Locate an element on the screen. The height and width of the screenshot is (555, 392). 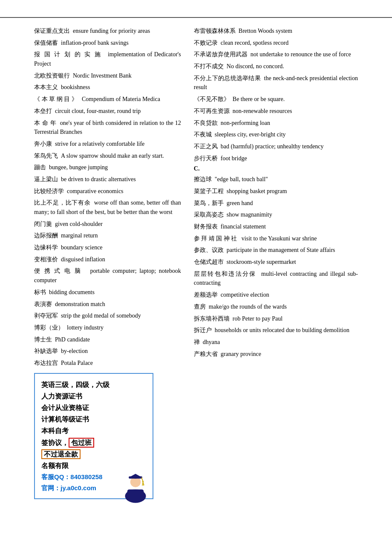
ad-inner-content: 英语三级，四级，六级 人力资源证书 会计从业资格证 计算机等级证书 本科自考 签… is located at coordinates (94, 436).